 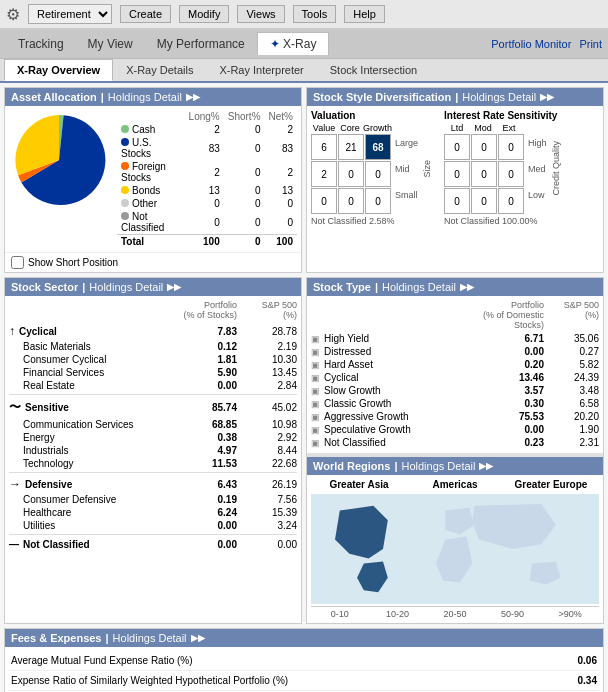 I want to click on distressed-label: Distressed, so click(x=394, y=352).